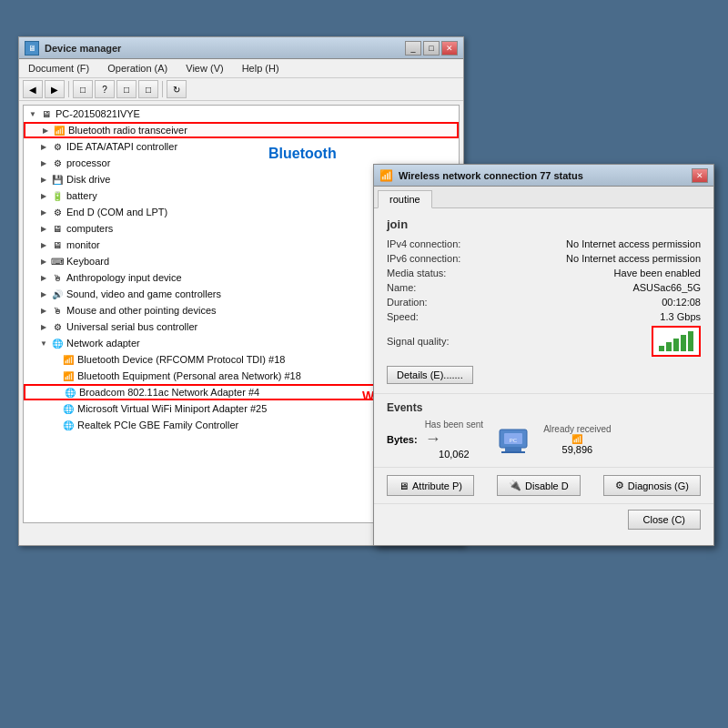 Image resolution: width=728 pixels, height=728 pixels. I want to click on sent-label: Has been sent, so click(455, 424).